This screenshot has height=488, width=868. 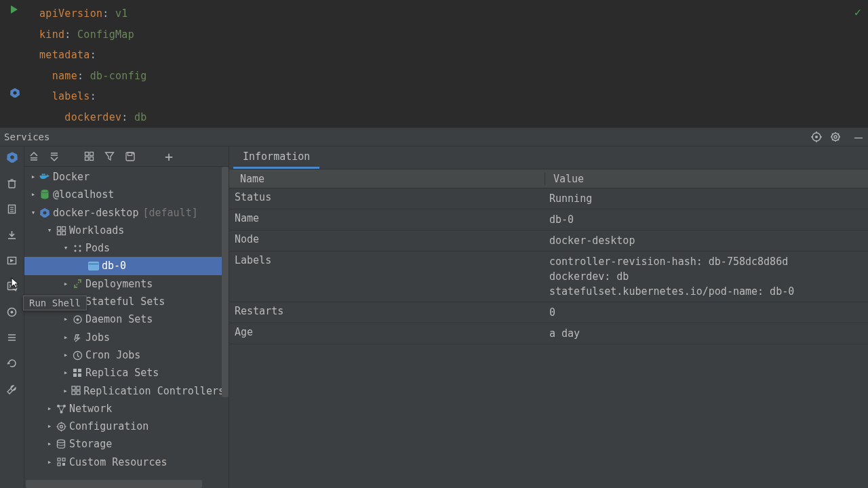 What do you see at coordinates (126, 230) in the screenshot?
I see `tree-item-workloads: ▾Workloads` at bounding box center [126, 230].